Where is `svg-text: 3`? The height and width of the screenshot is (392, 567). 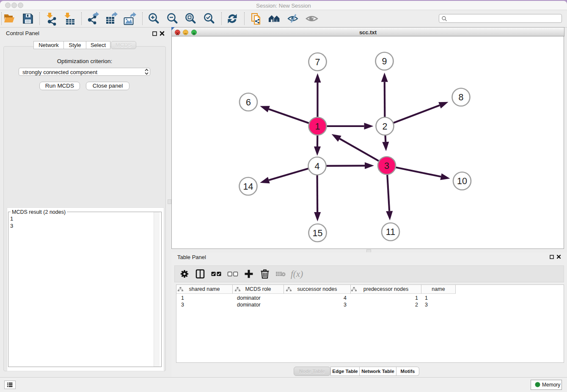
svg-text: 3 is located at coordinates (387, 166).